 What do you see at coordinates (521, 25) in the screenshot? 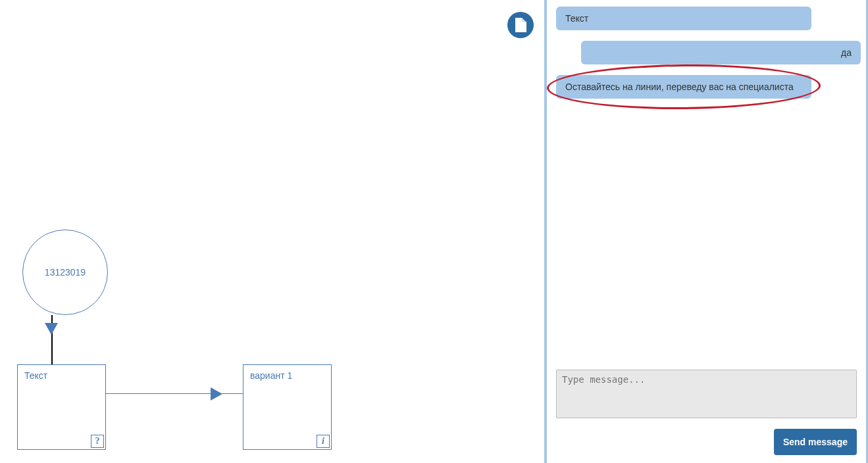
I see `document-icon` at bounding box center [521, 25].